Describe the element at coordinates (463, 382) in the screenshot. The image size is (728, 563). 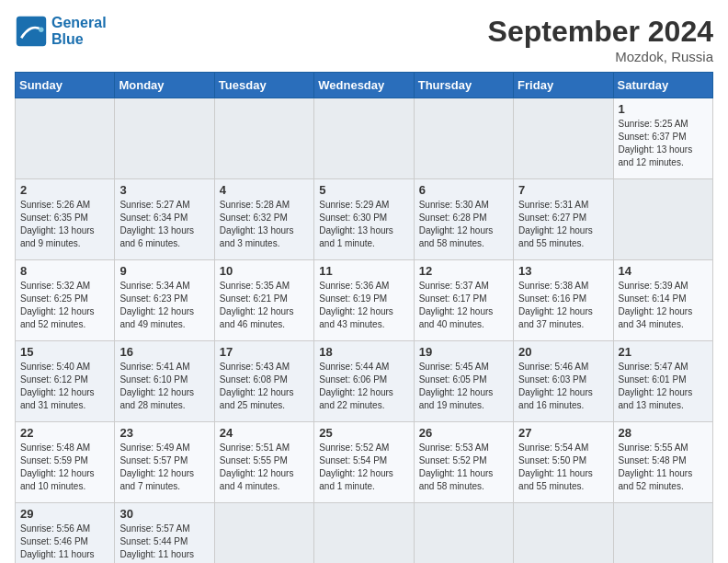
I see `calendar-cell: 19Sunrise: 5:45 AMSunset: 6:05 PMDayligh…` at that location.